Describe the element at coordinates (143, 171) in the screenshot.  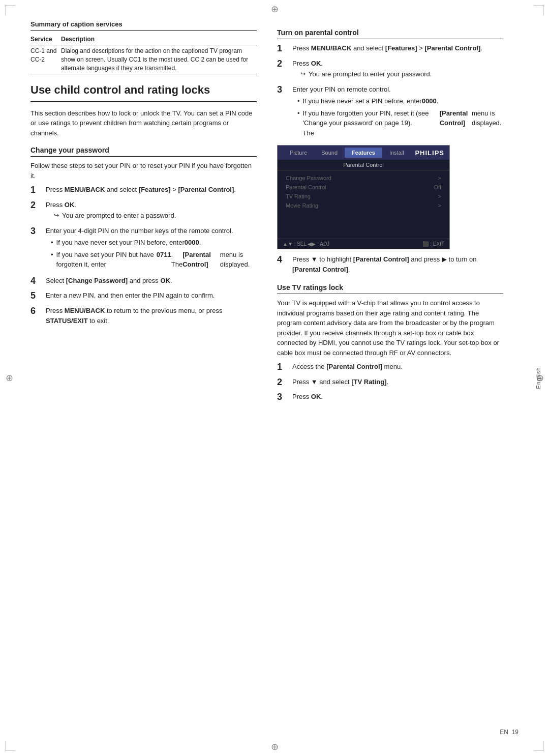
I see `change-password-intro: Follow these steps to set your PIN or to…` at that location.